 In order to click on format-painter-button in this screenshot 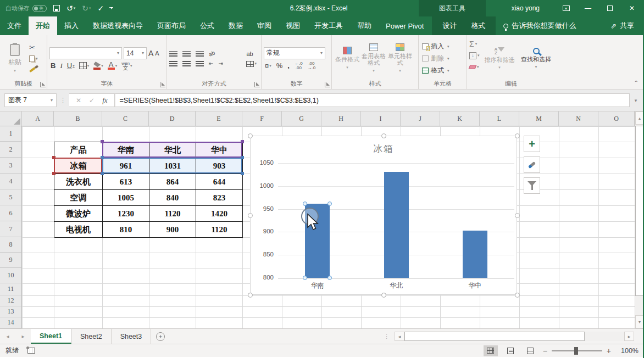, I will do `click(34, 70)`.